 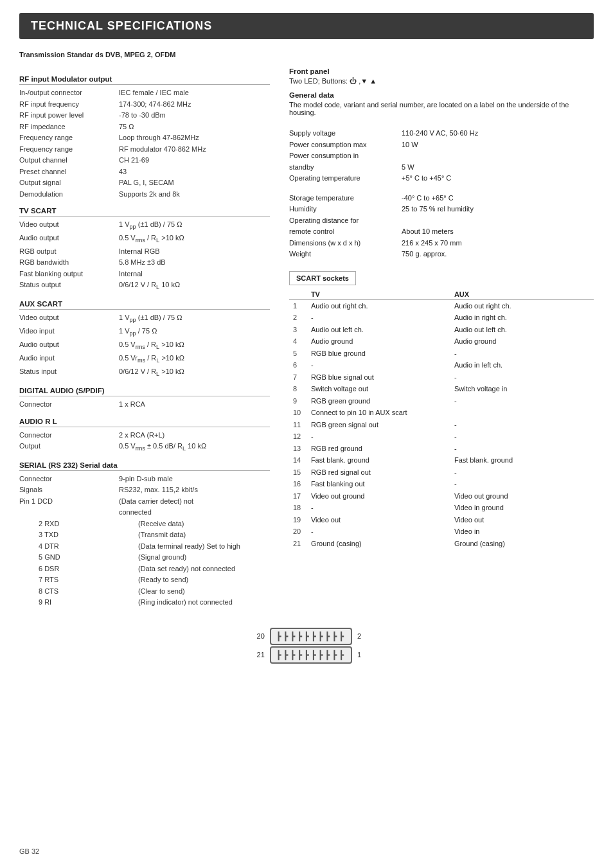 I want to click on scart-tv: RGB green signal out, so click(x=379, y=425).